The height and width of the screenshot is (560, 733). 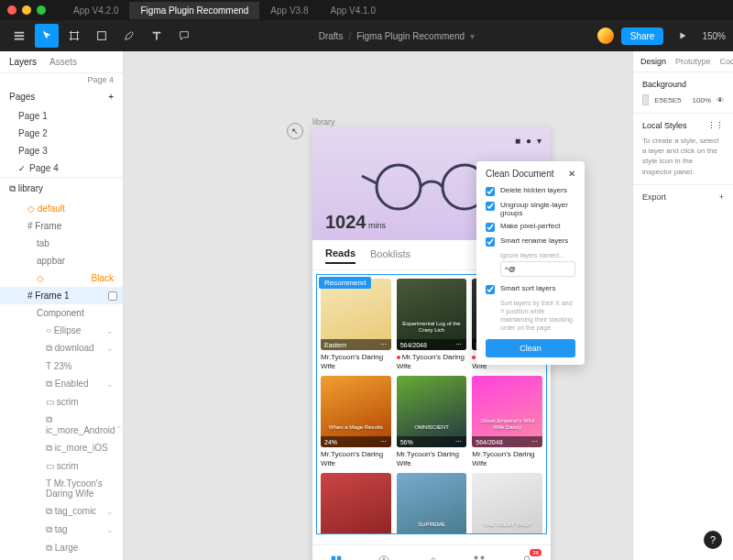 What do you see at coordinates (184, 36) in the screenshot?
I see `comment-tool` at bounding box center [184, 36].